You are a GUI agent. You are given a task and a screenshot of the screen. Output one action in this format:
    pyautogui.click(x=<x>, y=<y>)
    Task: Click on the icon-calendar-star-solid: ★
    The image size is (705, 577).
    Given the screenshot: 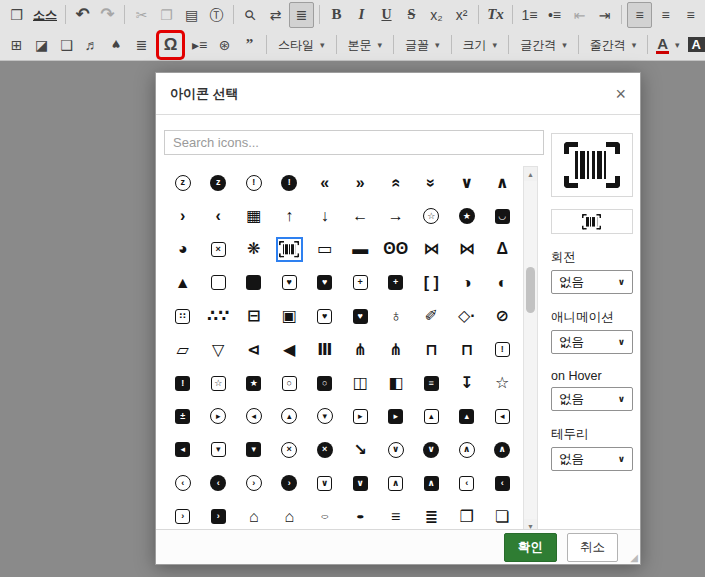 What is the action you would take?
    pyautogui.click(x=254, y=382)
    